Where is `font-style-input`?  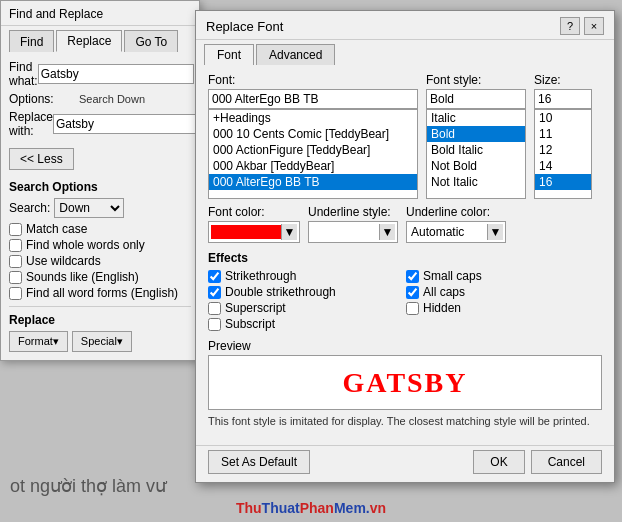 font-style-input is located at coordinates (476, 99).